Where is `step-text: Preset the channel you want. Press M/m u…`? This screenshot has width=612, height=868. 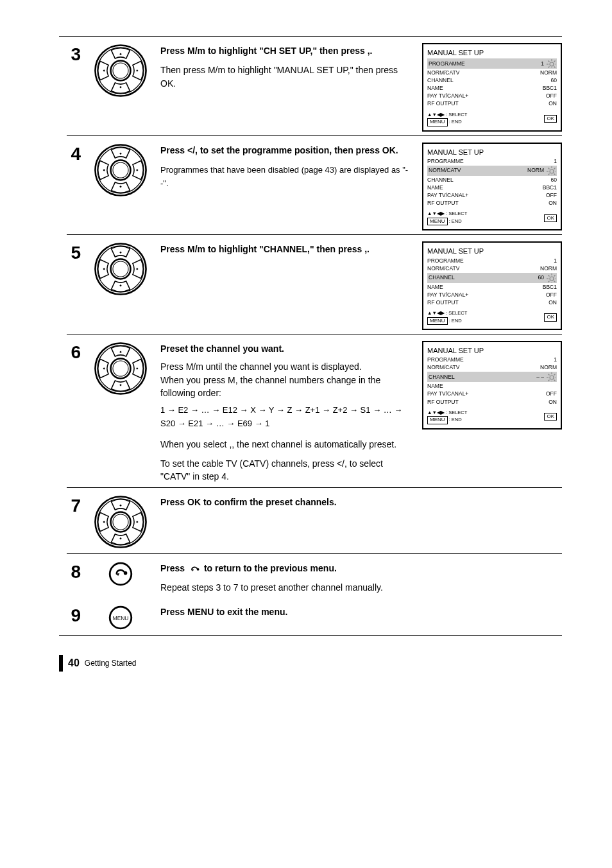
step-text: Preset the channel you want. Press M/m u… is located at coordinates (285, 412).